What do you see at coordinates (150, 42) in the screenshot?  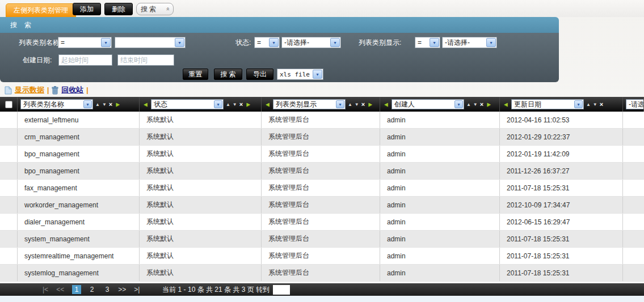 I see `name-value-select: ▾` at bounding box center [150, 42].